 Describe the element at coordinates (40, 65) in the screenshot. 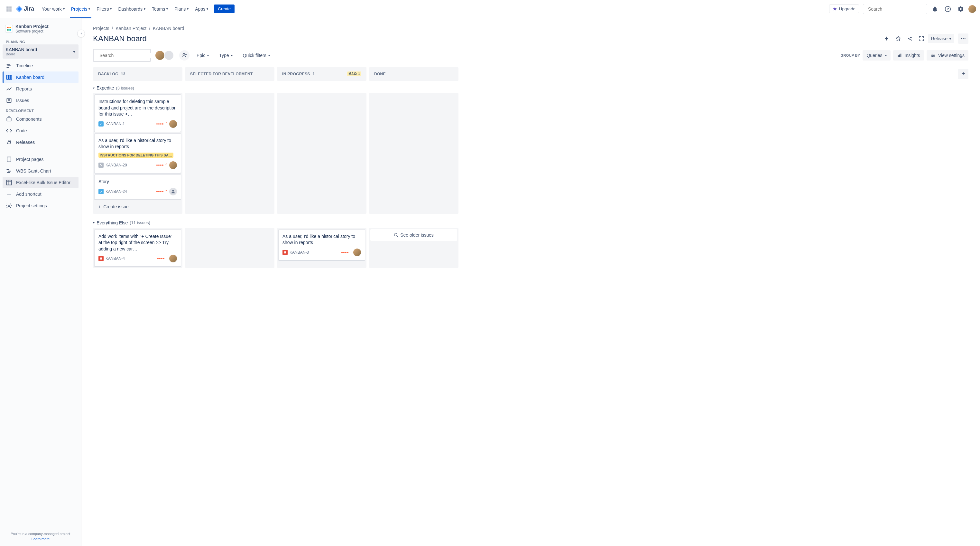

I see `sidebar-item-timeline: Timeline` at that location.